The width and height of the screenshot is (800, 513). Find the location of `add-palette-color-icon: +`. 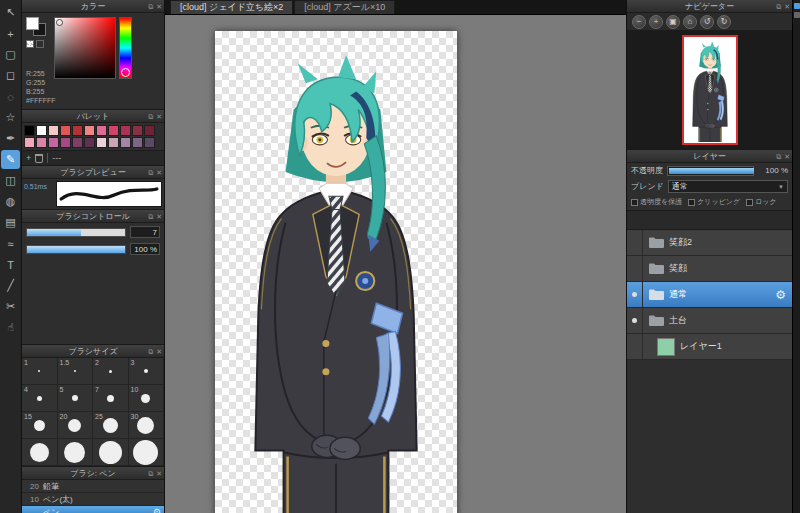

add-palette-color-icon: + is located at coordinates (28, 158).